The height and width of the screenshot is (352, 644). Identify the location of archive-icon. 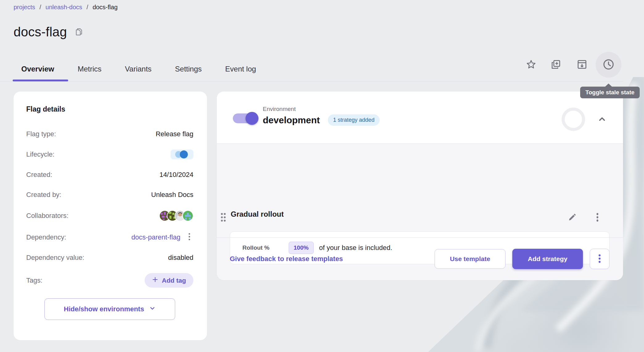
(582, 65).